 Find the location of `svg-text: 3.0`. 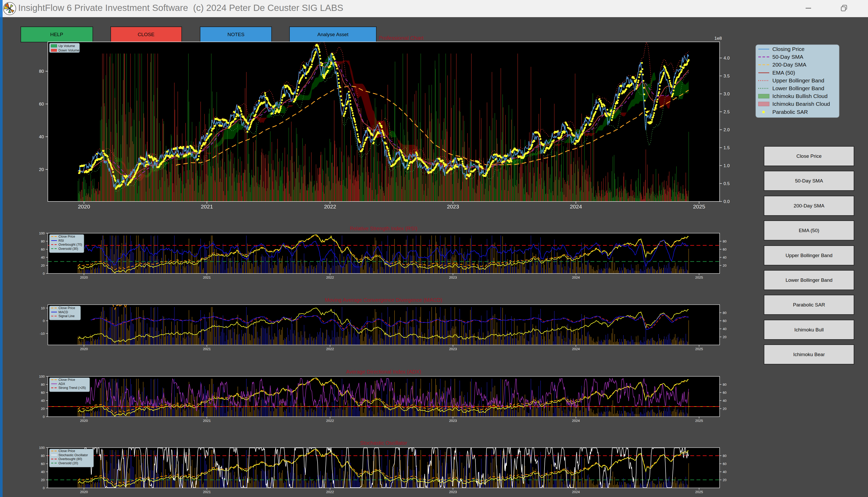

svg-text: 3.0 is located at coordinates (727, 94).